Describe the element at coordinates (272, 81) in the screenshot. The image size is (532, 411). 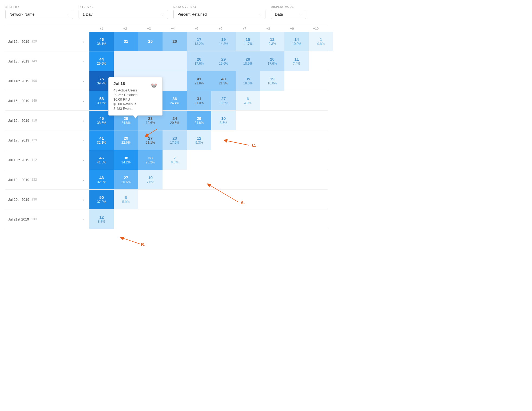
I see `data-cell: 1910.0%` at that location.